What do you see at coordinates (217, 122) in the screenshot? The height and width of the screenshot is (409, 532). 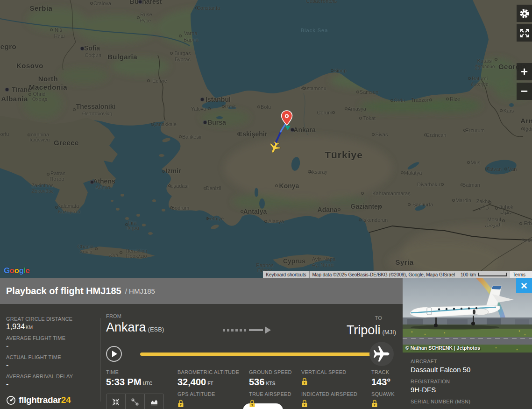 I see `map-label: Bursa` at bounding box center [217, 122].